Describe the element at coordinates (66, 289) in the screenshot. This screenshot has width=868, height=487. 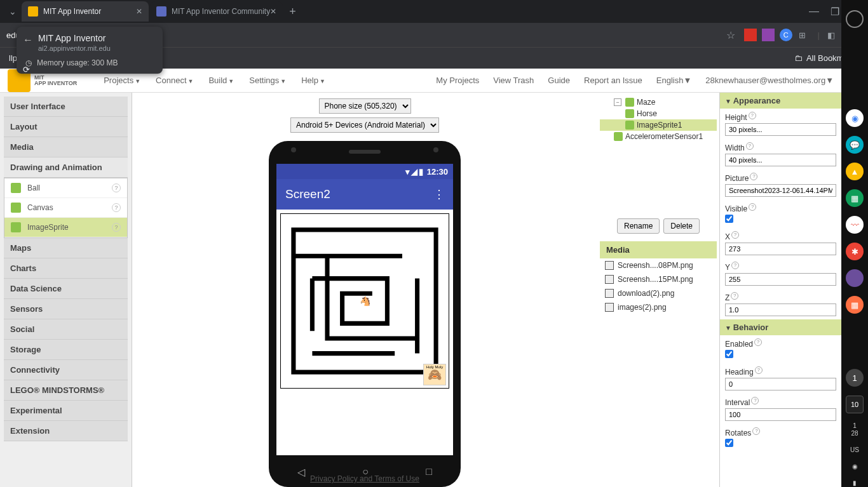
I see `palette-category: Data Science` at that location.